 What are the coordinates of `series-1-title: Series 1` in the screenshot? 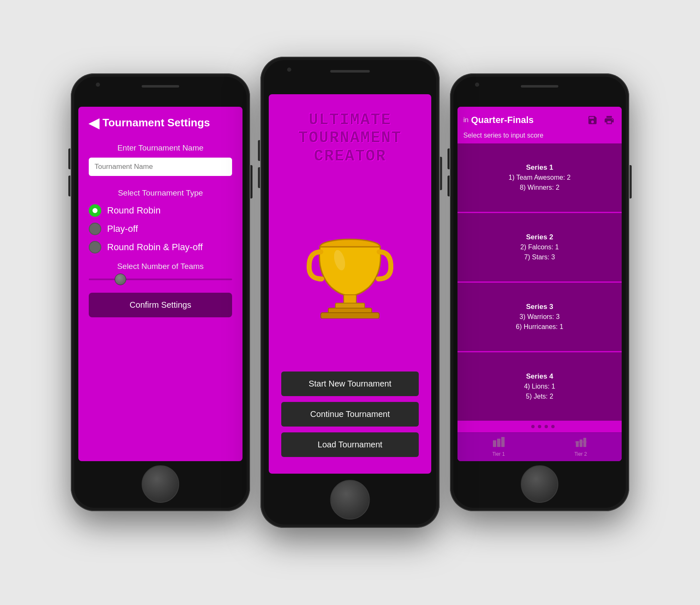 It's located at (539, 168).